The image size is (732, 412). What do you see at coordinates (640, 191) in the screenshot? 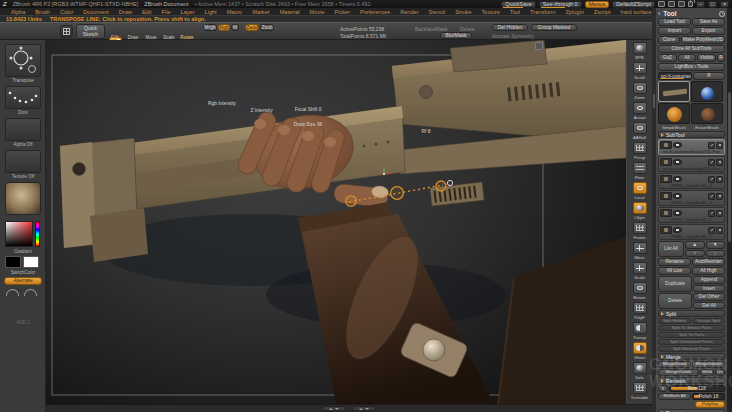
I see `local-button: Local` at bounding box center [640, 191].